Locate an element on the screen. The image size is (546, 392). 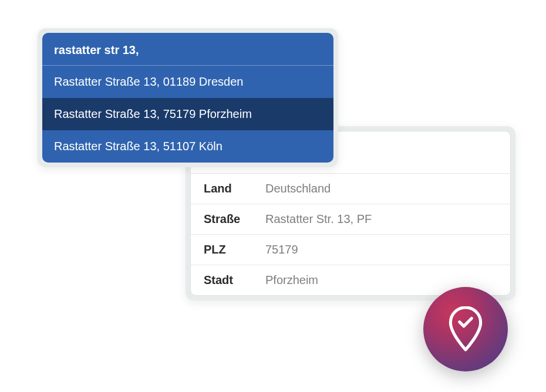
detail-row: LandDeutschland is located at coordinates (350, 189).